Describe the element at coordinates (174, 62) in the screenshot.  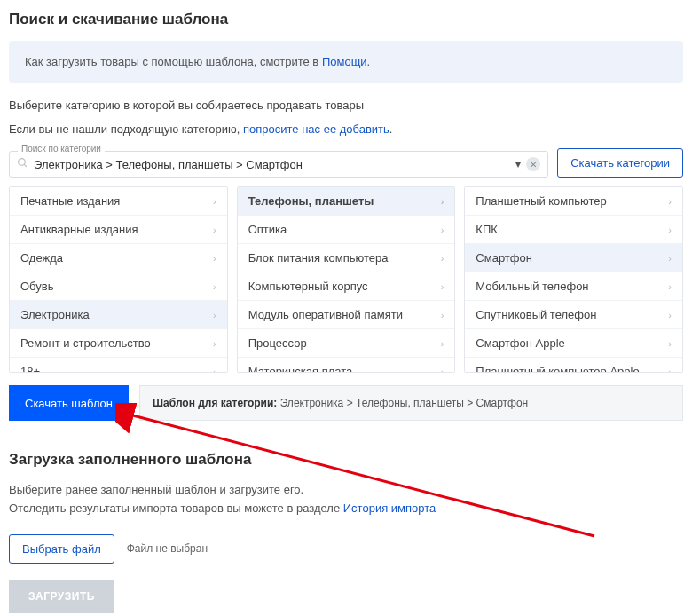
I see `banner-text-prefix: Как загрузить товары с помощью шаблона, …` at that location.